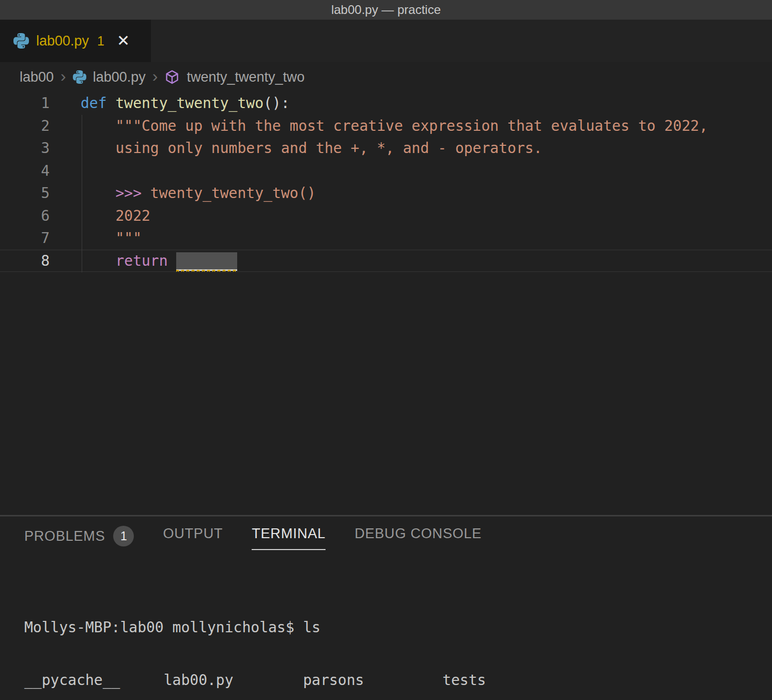  Describe the element at coordinates (386, 103) in the screenshot. I see `code-line-1: 1def twenty_twenty_two():` at that location.